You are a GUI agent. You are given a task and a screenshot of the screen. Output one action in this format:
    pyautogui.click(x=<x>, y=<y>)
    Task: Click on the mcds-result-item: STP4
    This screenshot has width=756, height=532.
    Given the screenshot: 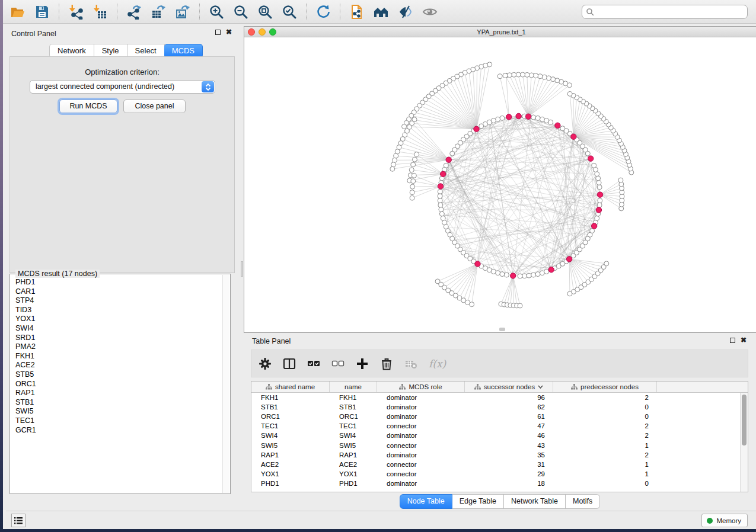 What is the action you would take?
    pyautogui.click(x=116, y=301)
    